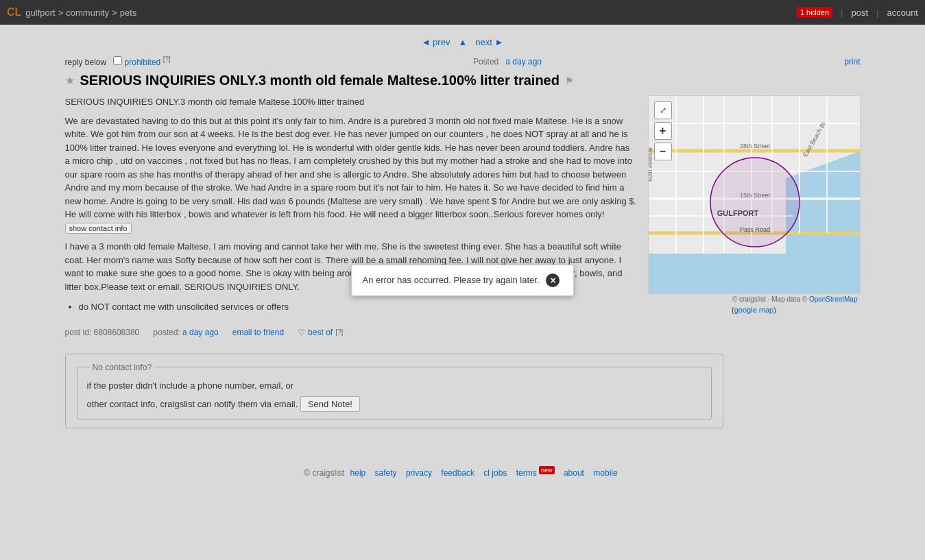 The height and width of the screenshot is (560, 925). Describe the element at coordinates (14, 12) in the screenshot. I see `cl-logo: CL` at that location.